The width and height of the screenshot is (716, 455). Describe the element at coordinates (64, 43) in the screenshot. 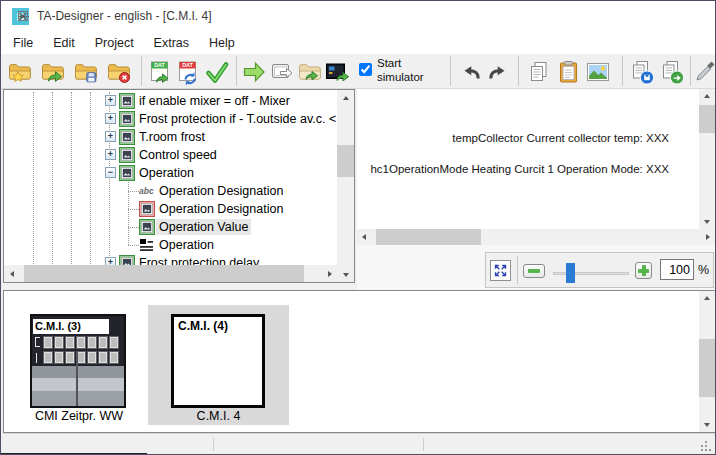

I see `menu-edit: Edit` at that location.